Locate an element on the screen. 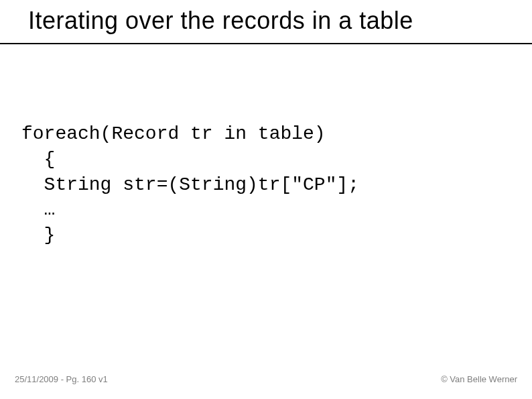 This screenshot has width=532, height=399. slide-footer: 25/11/2009 - Pg. 160 v1 © Van Belle Wern… is located at coordinates (266, 380).